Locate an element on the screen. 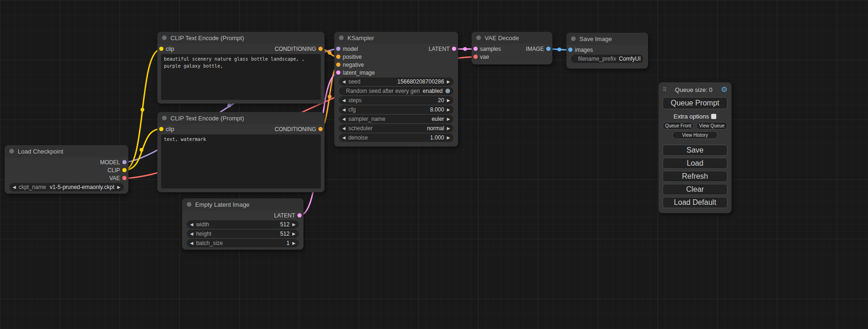  node-load-checkpoint: Load Checkpoint MODEL CLIP VAE is located at coordinates (66, 169).